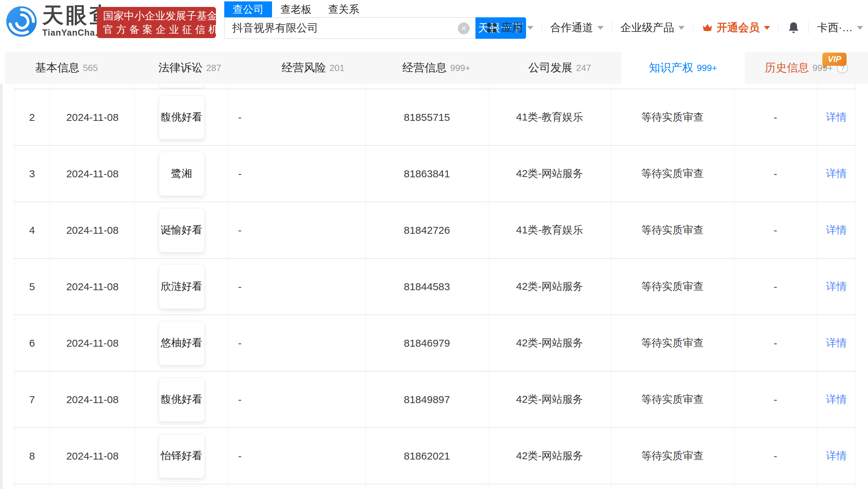 The height and width of the screenshot is (489, 868). Describe the element at coordinates (190, 68) in the screenshot. I see `tab-legal-proceedings: 法律诉讼 287` at that location.